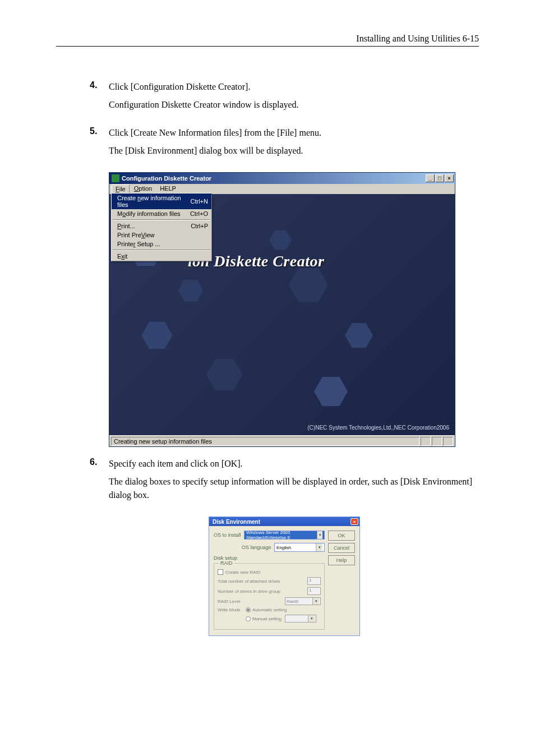  Describe the element at coordinates (262, 591) in the screenshot. I see `num-drives-group-label: Number of drives in drive group` at that location.